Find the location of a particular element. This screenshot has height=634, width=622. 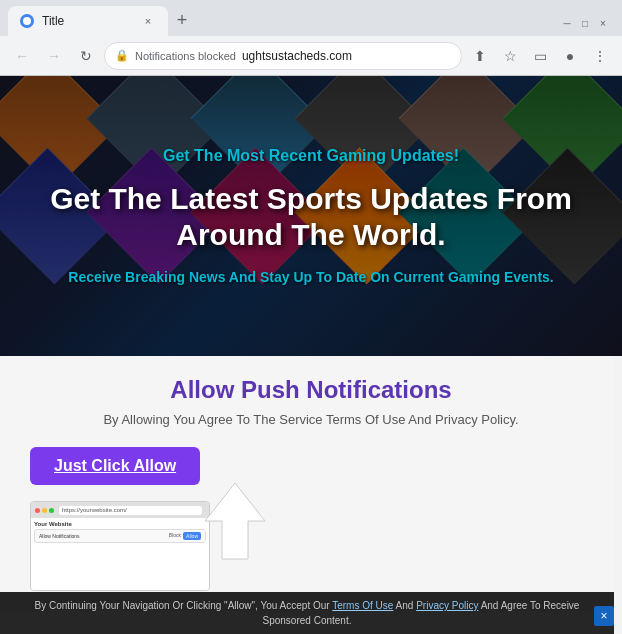

tab-close-button: × is located at coordinates (148, 21).